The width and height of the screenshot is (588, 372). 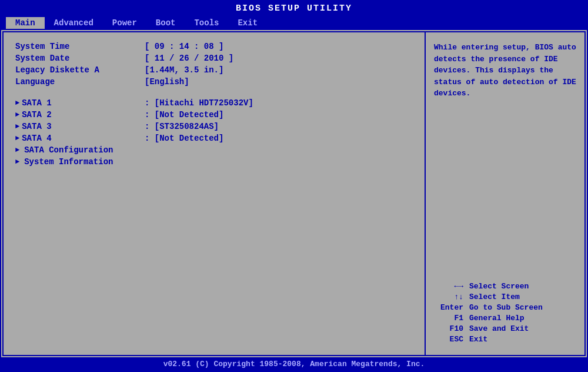 I want to click on key-name: F1, so click(x=449, y=318).